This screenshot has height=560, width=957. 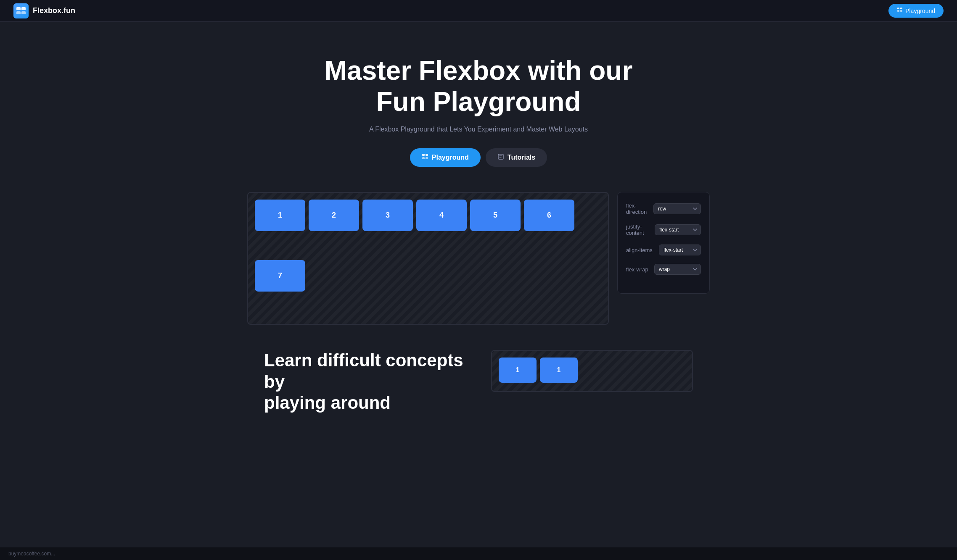 I want to click on flex-items-container: 1234567, so click(x=428, y=258).